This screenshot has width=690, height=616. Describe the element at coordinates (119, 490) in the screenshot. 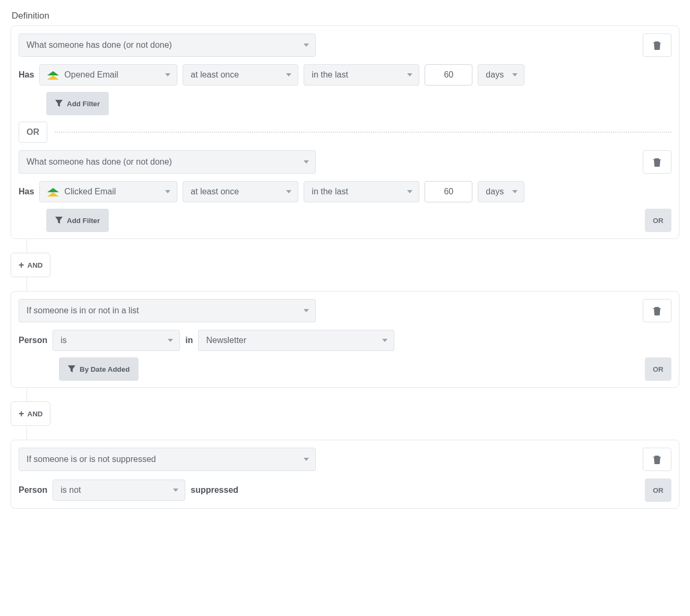

I see `is-not-select: is not` at that location.